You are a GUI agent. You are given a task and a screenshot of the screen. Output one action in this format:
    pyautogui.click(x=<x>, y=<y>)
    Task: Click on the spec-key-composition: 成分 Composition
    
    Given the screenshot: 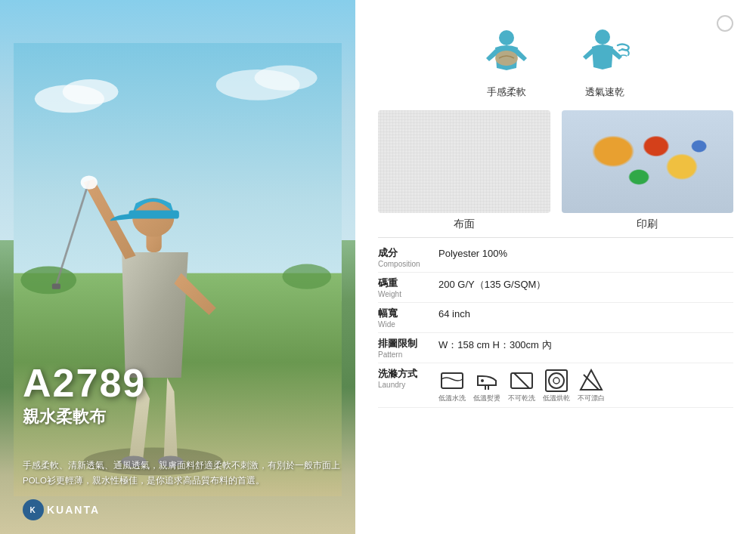 What is the action you would take?
    pyautogui.click(x=408, y=257)
    